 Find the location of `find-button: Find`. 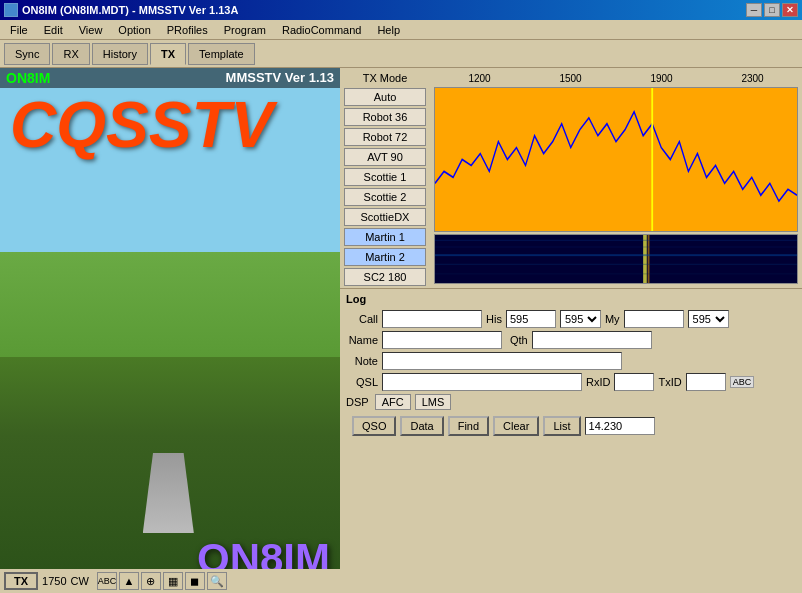

find-button: Find is located at coordinates (468, 426).